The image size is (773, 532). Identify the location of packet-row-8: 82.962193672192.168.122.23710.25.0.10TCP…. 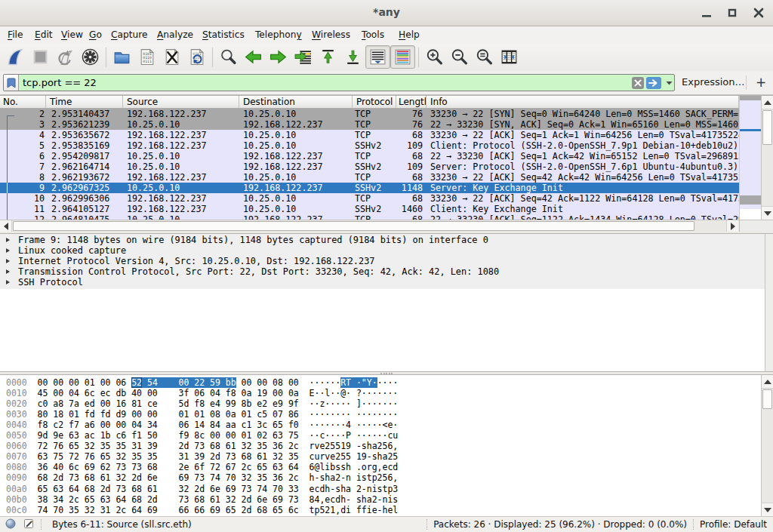
(370, 177).